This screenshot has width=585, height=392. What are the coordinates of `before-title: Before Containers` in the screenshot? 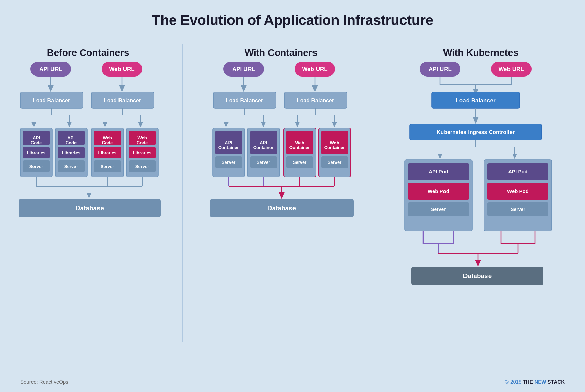 It's located at (88, 53).